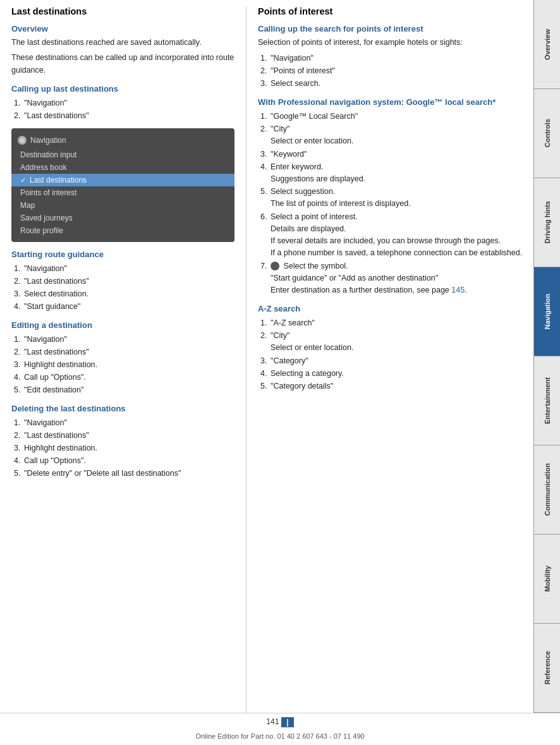 The height and width of the screenshot is (745, 560). Describe the element at coordinates (391, 308) in the screenshot. I see `az-search-title: A-Z search` at that location.